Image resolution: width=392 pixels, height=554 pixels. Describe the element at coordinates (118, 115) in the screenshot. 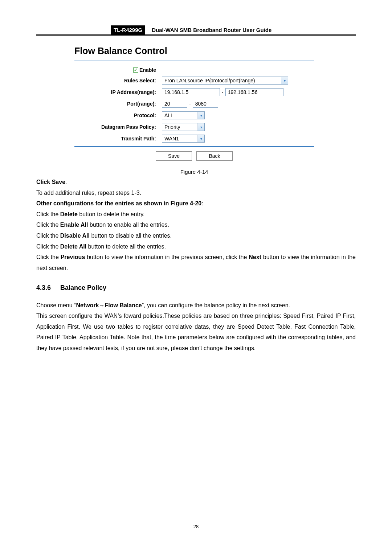

I see `protocol-label: Protocol:` at that location.